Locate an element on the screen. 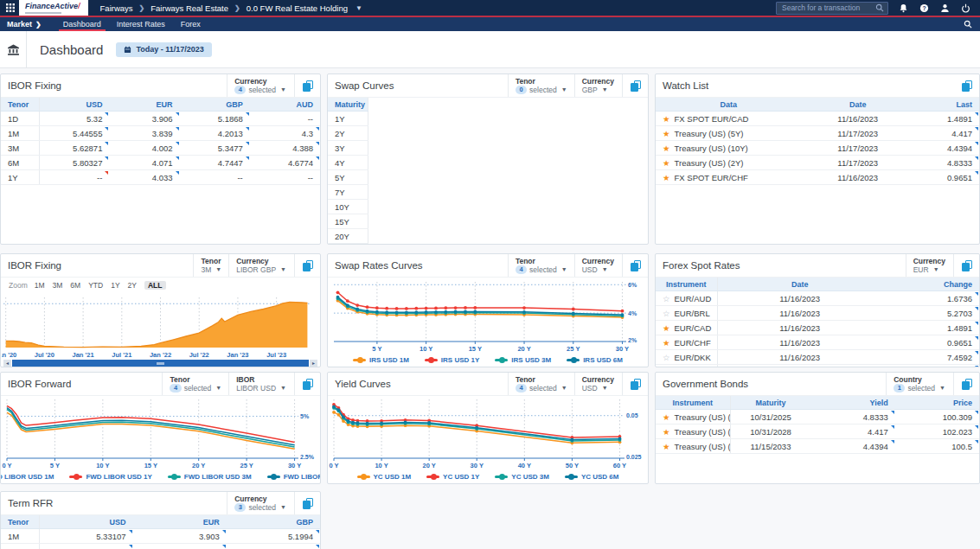  legend-item: FWD LIBOR USD 1Y is located at coordinates (111, 477).